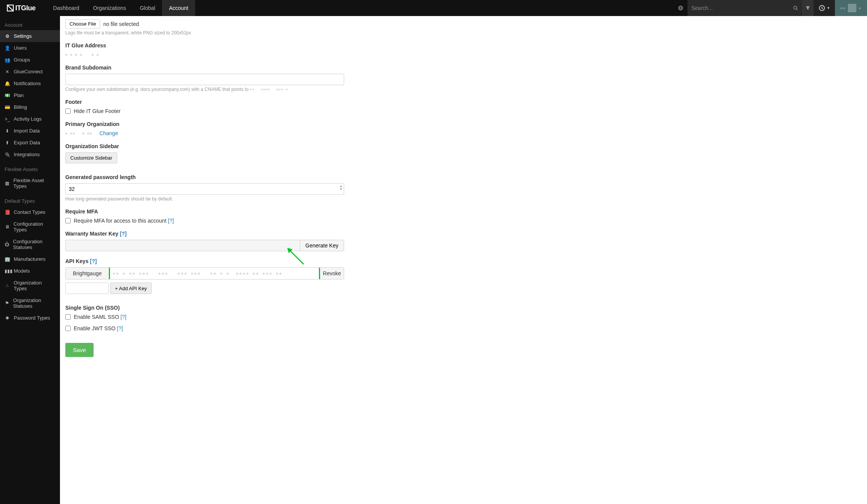  I want to click on sidebar-header-account: Account, so click(30, 25).